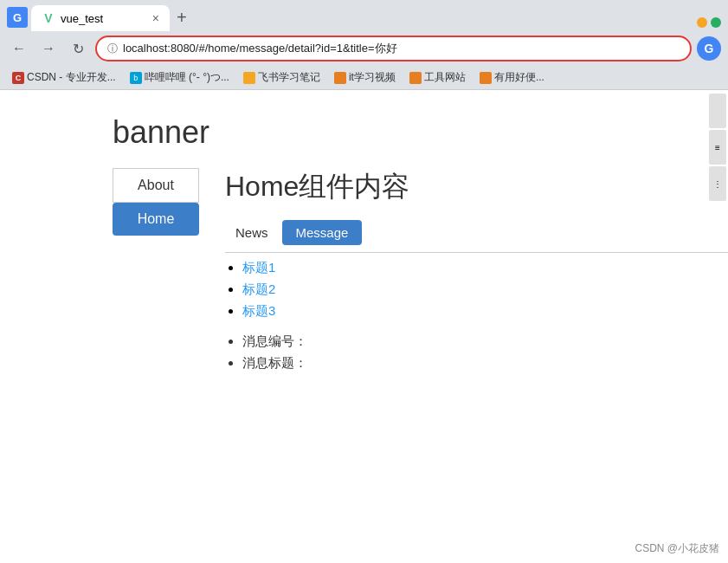 The width and height of the screenshot is (728, 563). Describe the element at coordinates (48, 49) in the screenshot. I see `forward-button: →` at that location.